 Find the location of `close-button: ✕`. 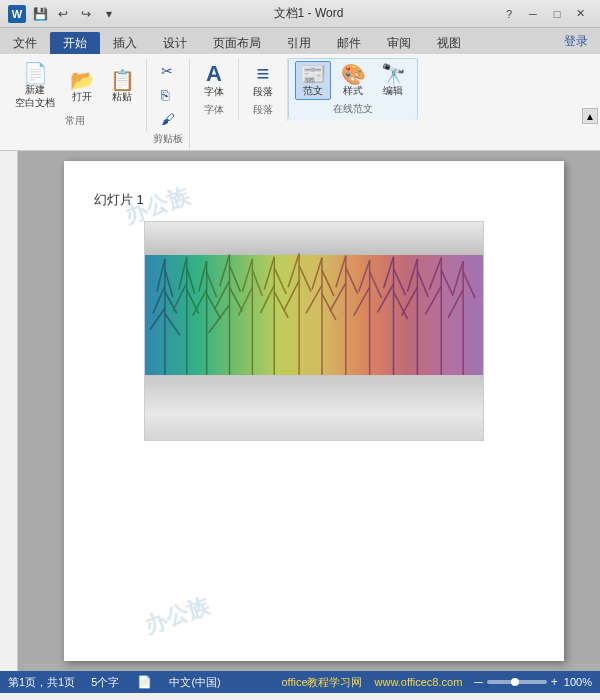

close-button: ✕ is located at coordinates (581, 14).